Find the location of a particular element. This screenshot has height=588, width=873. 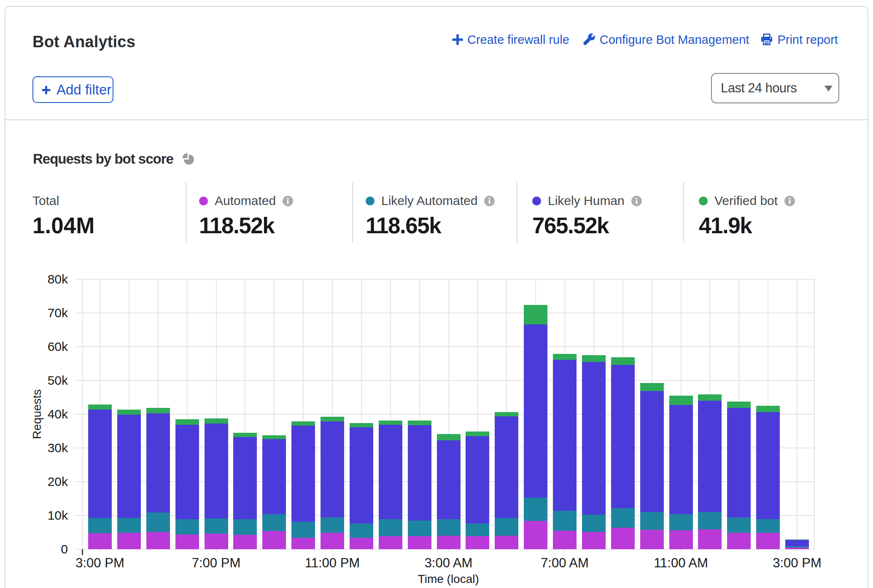

svg-text: 20k is located at coordinates (58, 482).